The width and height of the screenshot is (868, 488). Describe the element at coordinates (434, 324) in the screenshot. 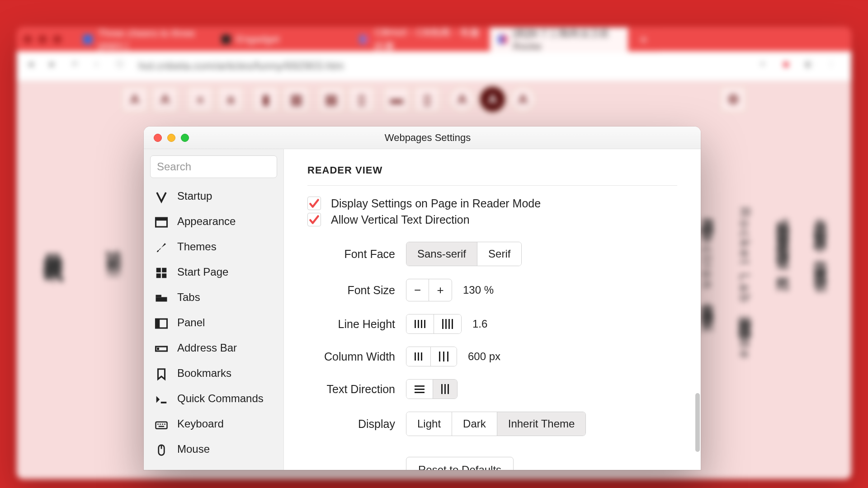

I see `seg-line-height` at that location.